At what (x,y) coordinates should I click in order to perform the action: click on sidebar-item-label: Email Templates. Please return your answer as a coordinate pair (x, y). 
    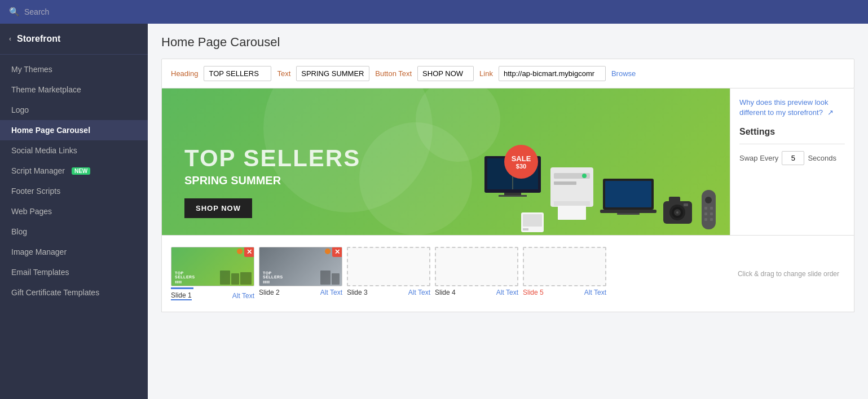
    Looking at the image, I should click on (40, 272).